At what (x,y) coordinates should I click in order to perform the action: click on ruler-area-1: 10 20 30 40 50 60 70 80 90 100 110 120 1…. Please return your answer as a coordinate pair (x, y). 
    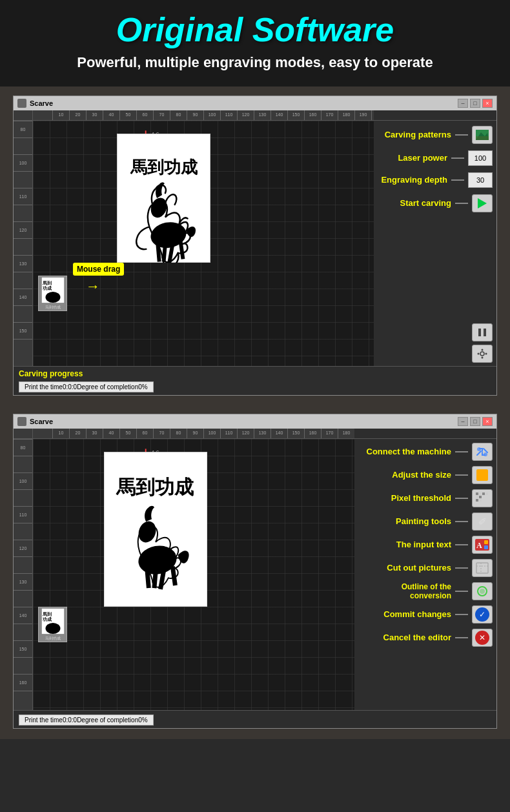
    Looking at the image, I should click on (255, 116).